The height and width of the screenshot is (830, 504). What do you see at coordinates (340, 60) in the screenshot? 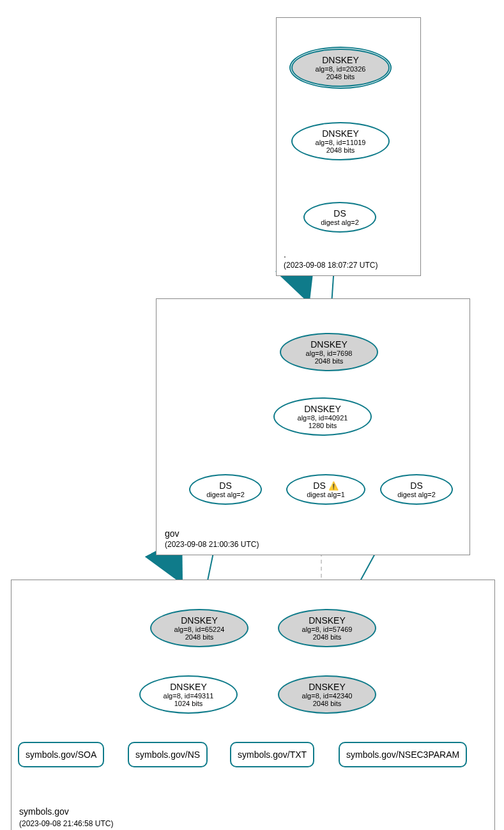
I see `node-title: DNSKEY` at bounding box center [340, 60].